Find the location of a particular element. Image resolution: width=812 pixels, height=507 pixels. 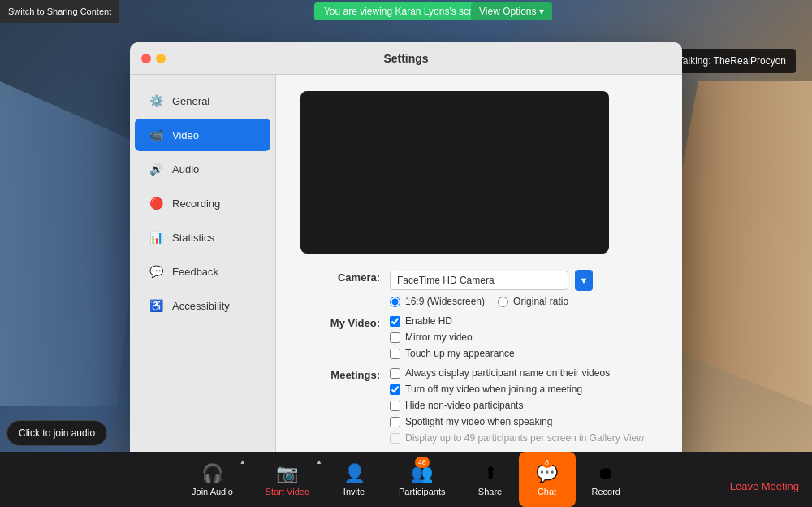

sidebar-item-statistics: 📊 Statistics is located at coordinates (203, 237).